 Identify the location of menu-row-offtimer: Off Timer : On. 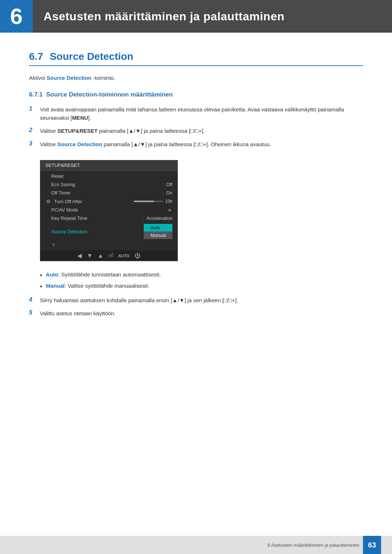
(109, 193).